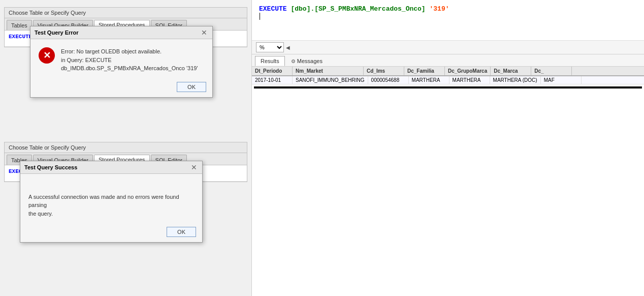 Image resolution: width=644 pixels, height=296 pixels. What do you see at coordinates (270, 61) in the screenshot?
I see `results-tab-label: Results` at bounding box center [270, 61].